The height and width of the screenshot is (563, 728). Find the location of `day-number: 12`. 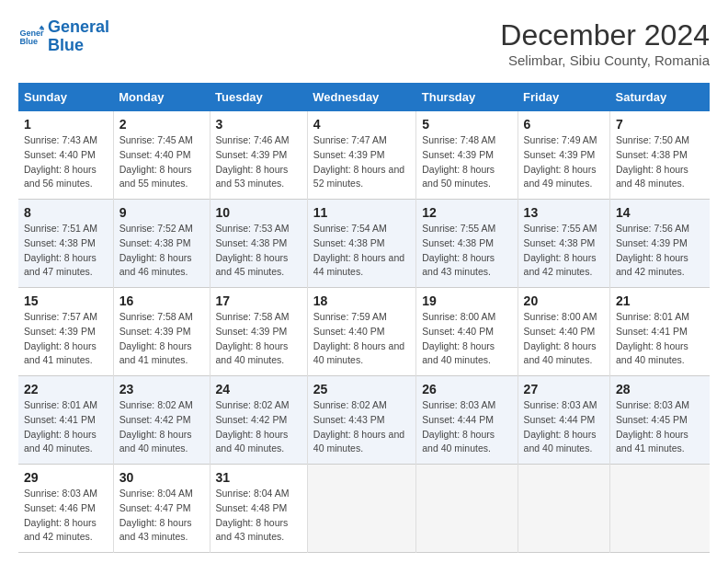

day-number: 12 is located at coordinates (467, 213).